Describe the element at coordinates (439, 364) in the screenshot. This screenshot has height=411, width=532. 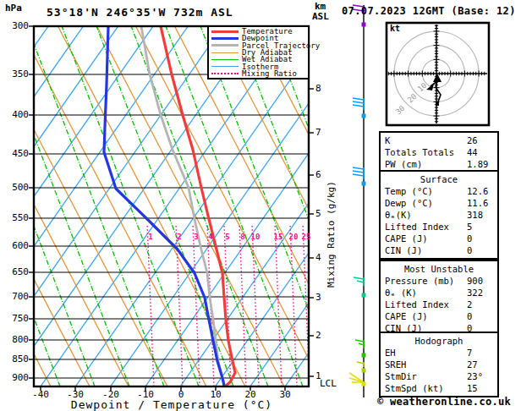
I see `hodograph-table: HodographEH7SREH27StmDir23°StmSpd (kt)15` at that location.